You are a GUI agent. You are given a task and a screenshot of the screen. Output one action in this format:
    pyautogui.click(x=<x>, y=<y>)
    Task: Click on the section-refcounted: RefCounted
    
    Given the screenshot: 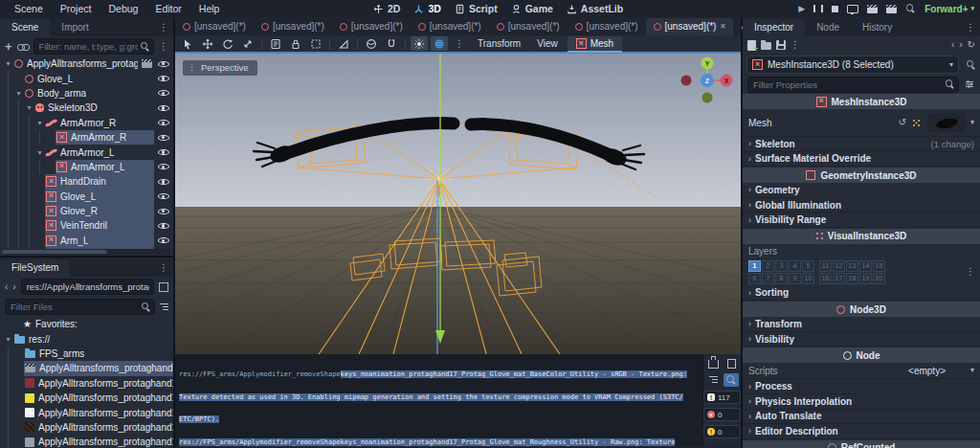 What is the action you would take?
    pyautogui.click(x=861, y=444)
    